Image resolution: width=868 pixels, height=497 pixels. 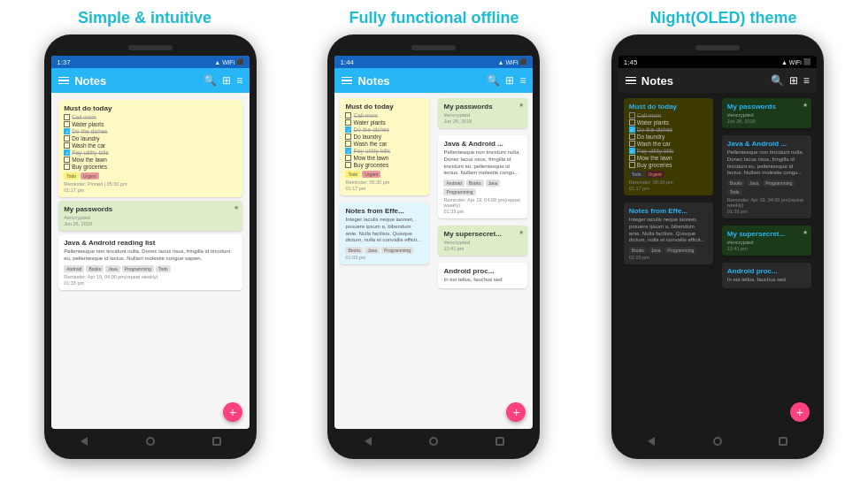 What do you see at coordinates (349, 115) in the screenshot?
I see `phone2-check-callmom` at bounding box center [349, 115].